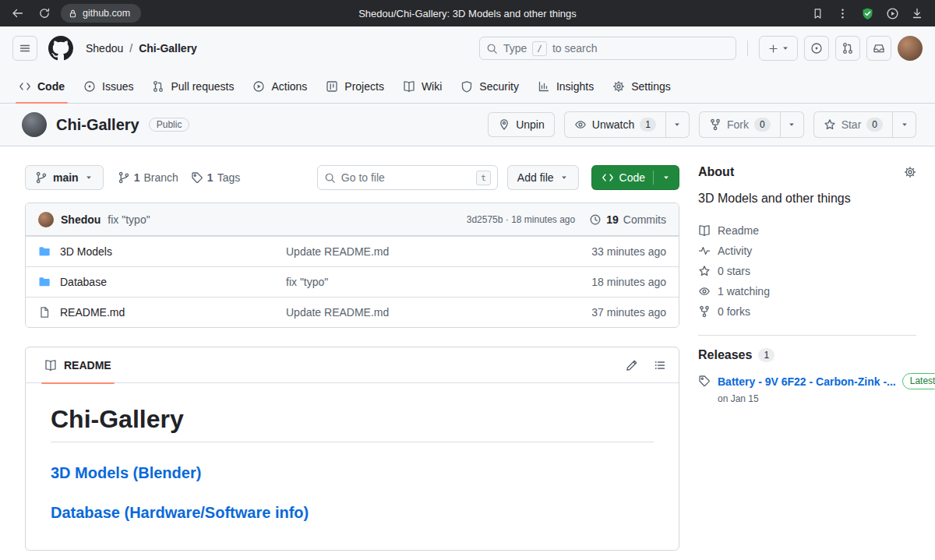 The height and width of the screenshot is (560, 935). Describe the element at coordinates (853, 125) in the screenshot. I see `star-button: Star 0` at that location.